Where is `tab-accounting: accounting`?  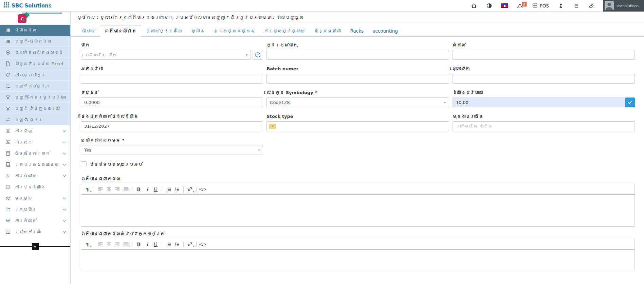 tab-accounting: accounting is located at coordinates (385, 31).